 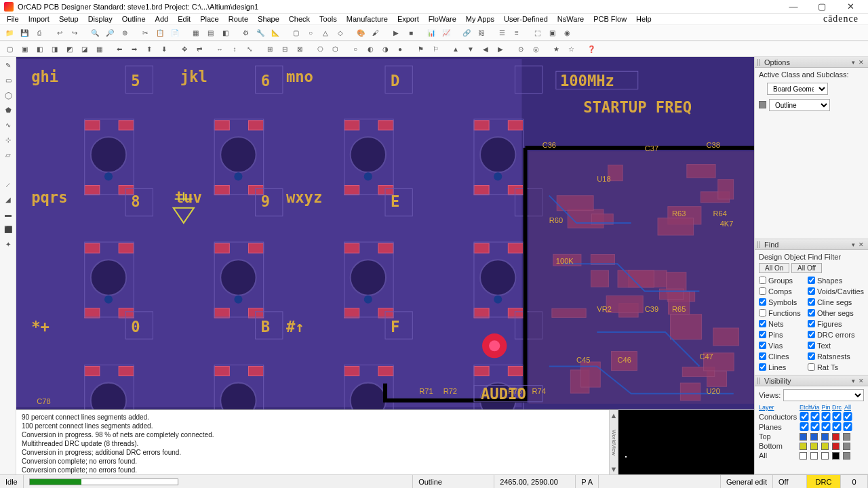 I want to click on tool-button: ⚐, so click(x=435, y=49).